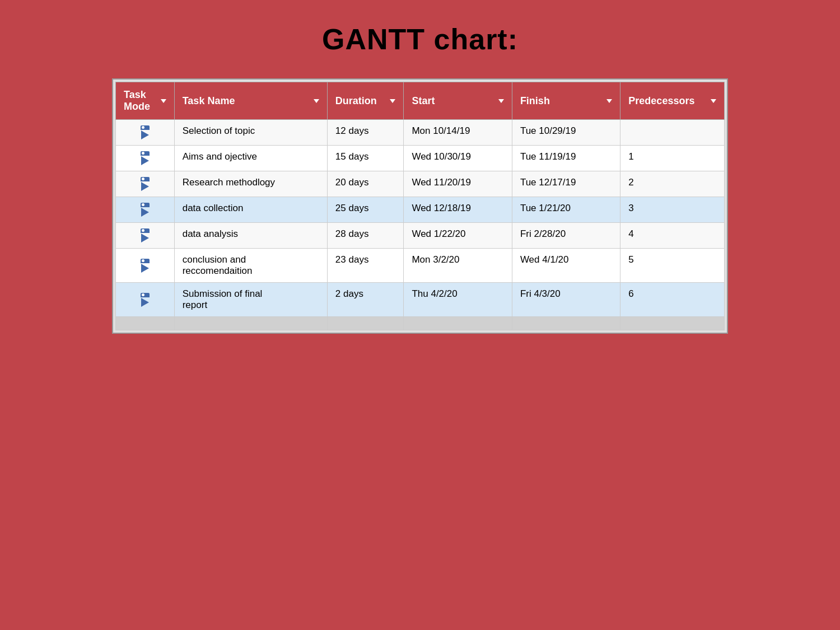  Describe the element at coordinates (673, 210) in the screenshot. I see `predecessors-cell: 3` at that location.